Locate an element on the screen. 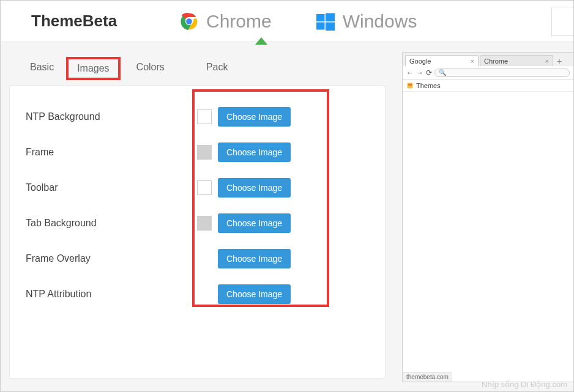 This screenshot has height=392, width=574. back-icon: ← is located at coordinates (410, 73).